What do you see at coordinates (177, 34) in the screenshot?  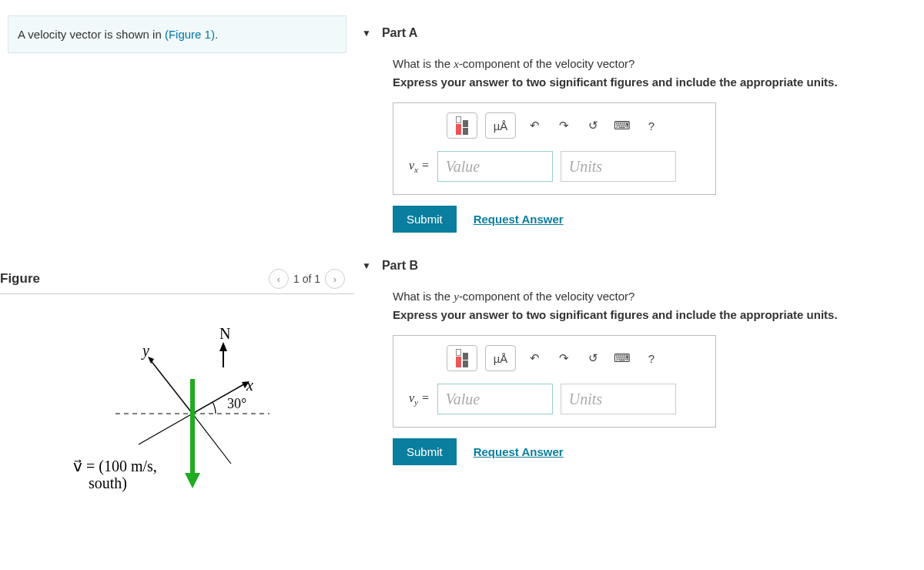 I see `problem-statement: A velocity vector is shown in (Figure 1)…` at bounding box center [177, 34].